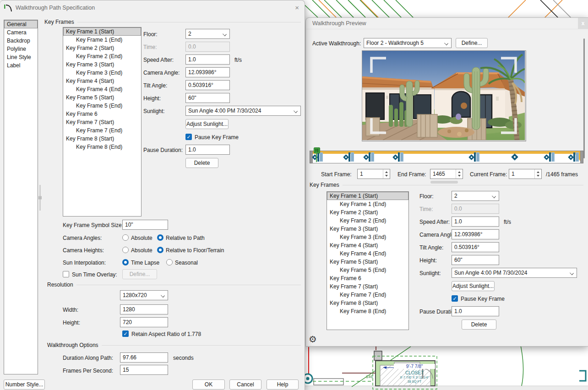  Describe the element at coordinates (144, 370) in the screenshot. I see `fps-field` at that location.